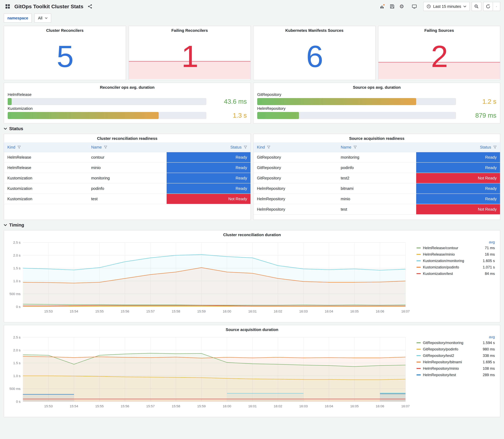 This screenshot has height=439, width=504. What do you see at coordinates (382, 6) in the screenshot?
I see `add-panel-button` at bounding box center [382, 6].